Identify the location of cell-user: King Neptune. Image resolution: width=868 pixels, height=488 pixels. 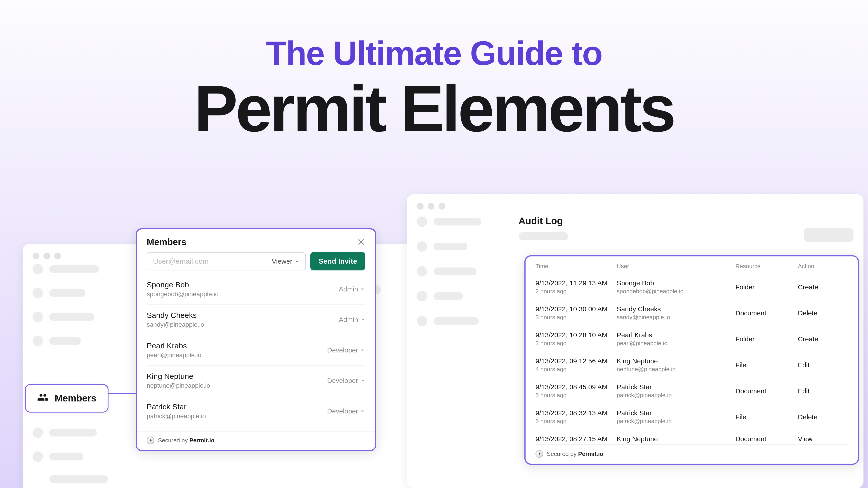
(676, 437).